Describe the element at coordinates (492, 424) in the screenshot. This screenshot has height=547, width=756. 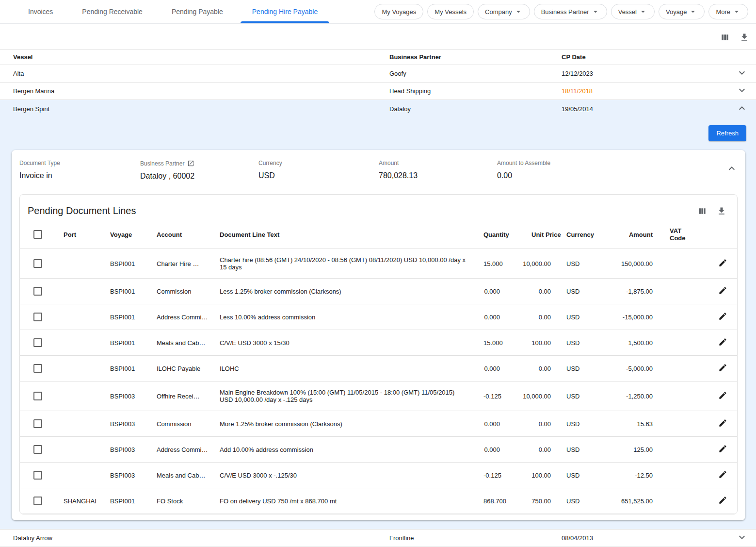
I see `quantity-cell: 0.000` at that location.